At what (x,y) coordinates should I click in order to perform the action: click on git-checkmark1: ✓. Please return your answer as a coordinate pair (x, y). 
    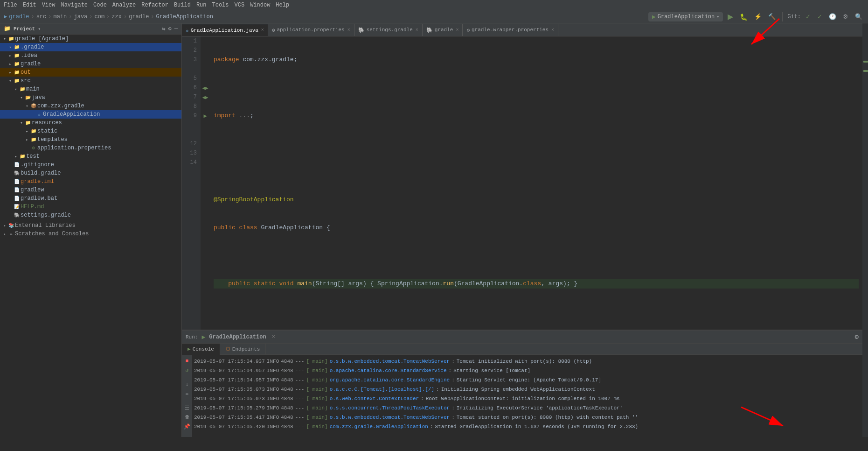
    Looking at the image, I should click on (808, 17).